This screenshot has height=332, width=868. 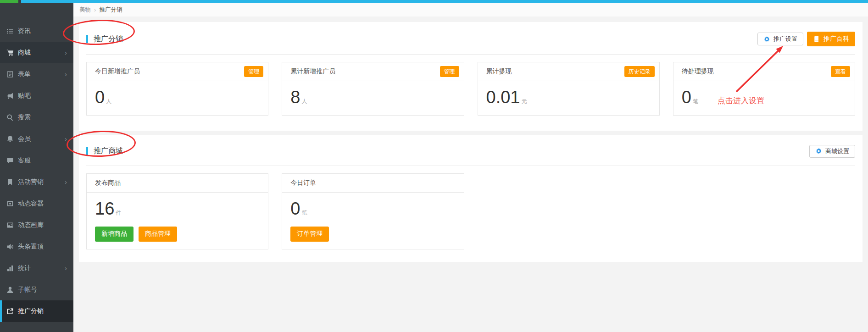 I want to click on sidebar-item-marketing: 活动营销, so click(x=37, y=182).